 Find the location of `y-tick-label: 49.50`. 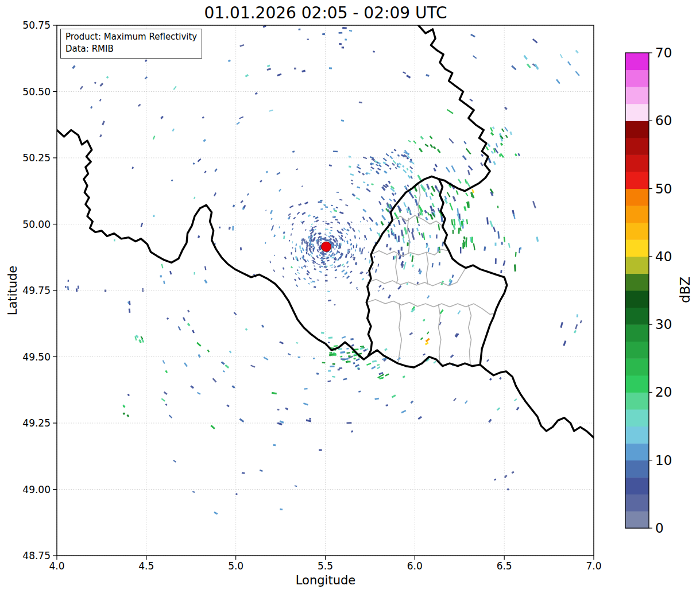

y-tick-label: 49.50 is located at coordinates (37, 357).